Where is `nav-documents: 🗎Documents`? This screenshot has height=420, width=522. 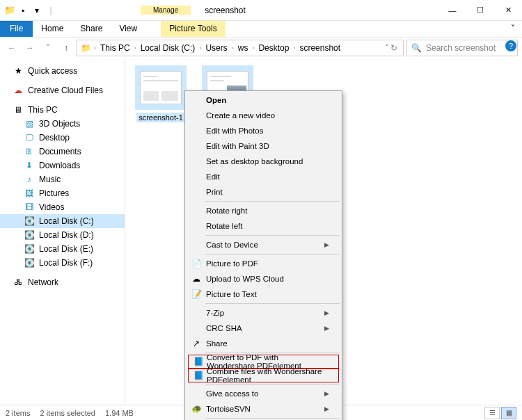
nav-documents: 🗎Documents is located at coordinates (63, 152).